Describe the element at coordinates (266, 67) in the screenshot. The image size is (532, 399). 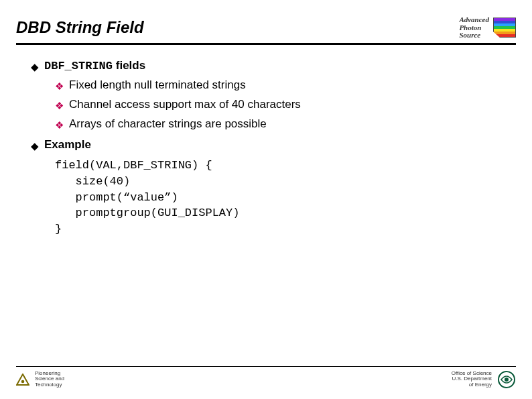
I see `bullet-level1: ◆ DBF_STRING fields` at that location.